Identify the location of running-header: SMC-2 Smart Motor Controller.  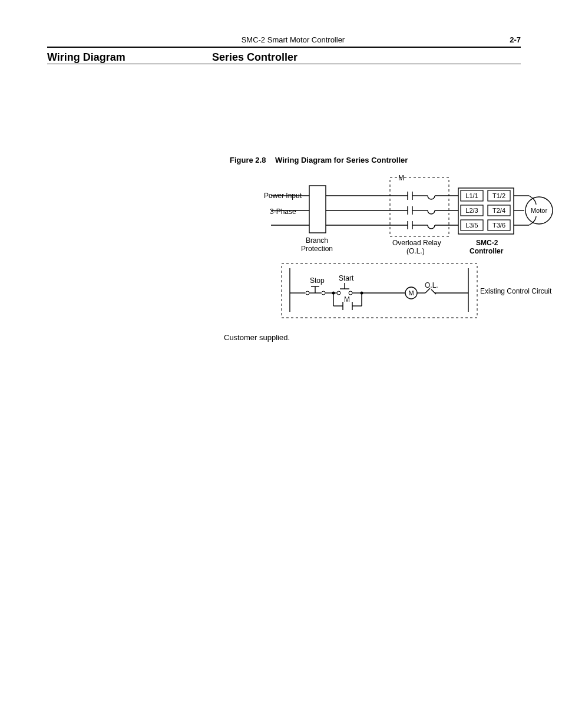
(293, 40).